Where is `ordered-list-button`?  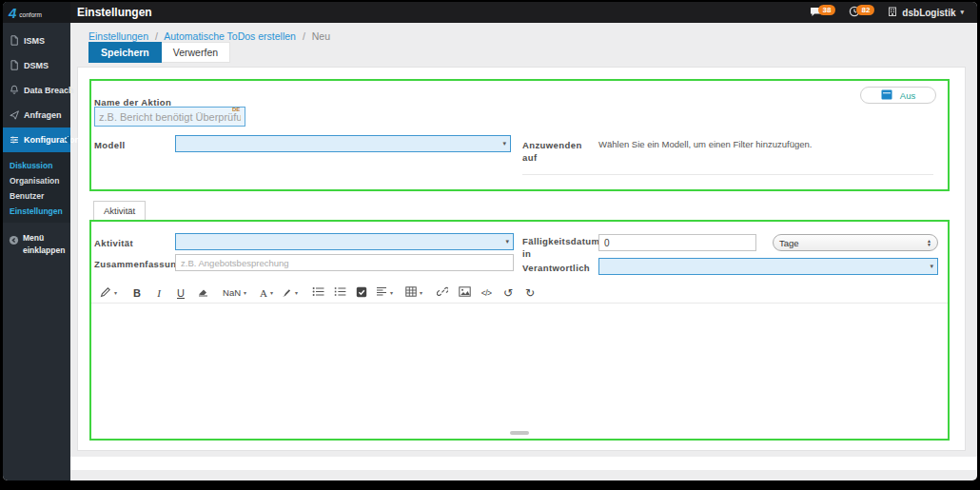
ordered-list-button is located at coordinates (340, 293).